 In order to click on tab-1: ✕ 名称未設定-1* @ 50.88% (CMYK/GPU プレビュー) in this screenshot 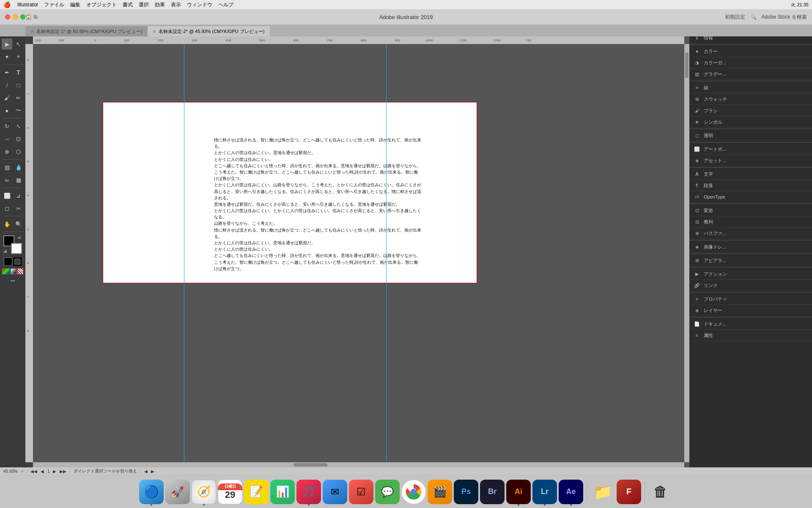, I will do `click(86, 31)`.